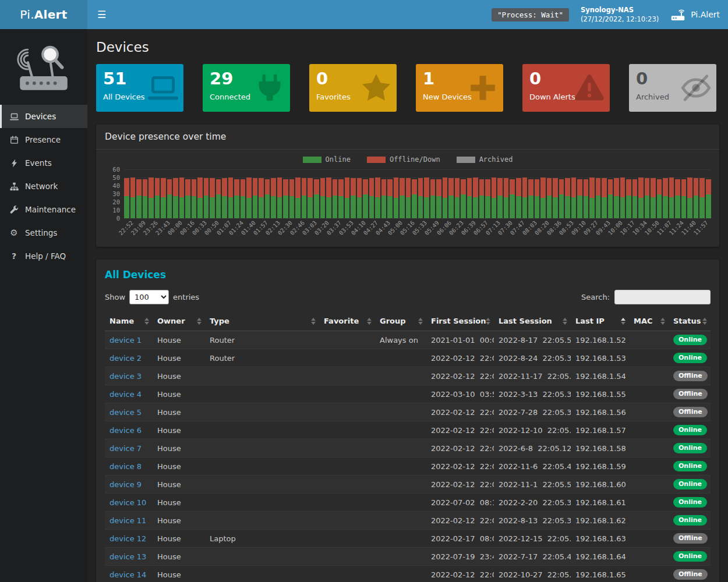 This screenshot has height=582, width=728. What do you see at coordinates (126, 484) in the screenshot?
I see `device-link: device 9` at bounding box center [126, 484].